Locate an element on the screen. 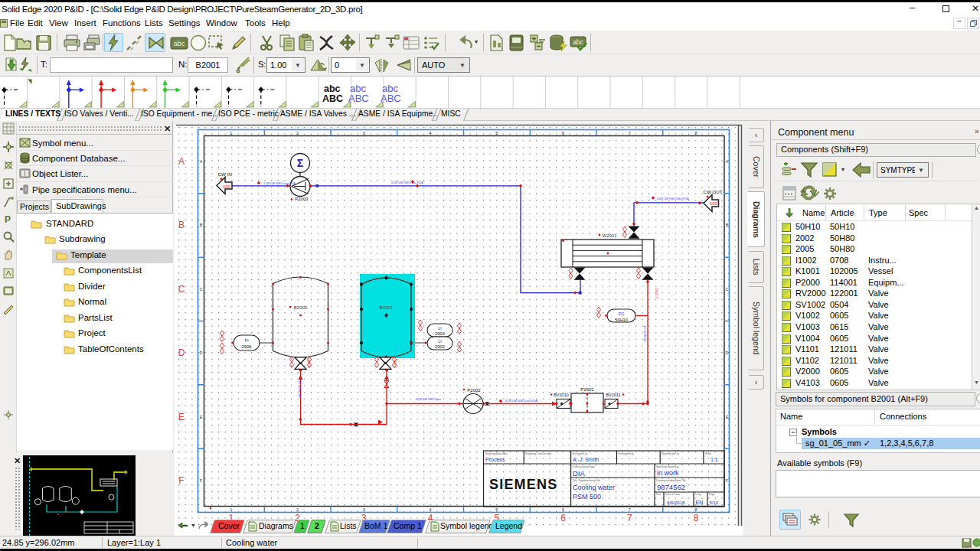 Image resolution: width=980 pixels, height=551 pixels. svg-text: BV2010 is located at coordinates (561, 395).